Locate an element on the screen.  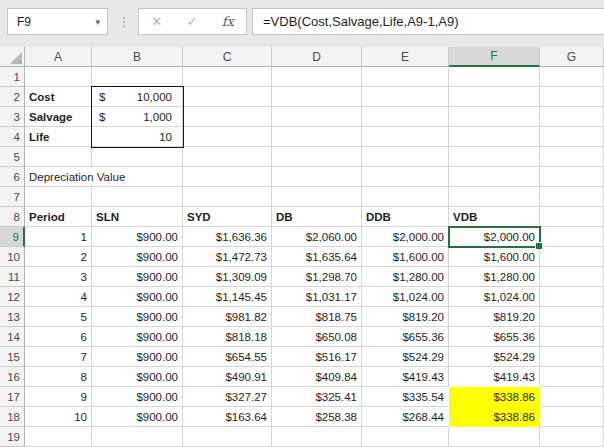
cell-f19 is located at coordinates (494, 437).